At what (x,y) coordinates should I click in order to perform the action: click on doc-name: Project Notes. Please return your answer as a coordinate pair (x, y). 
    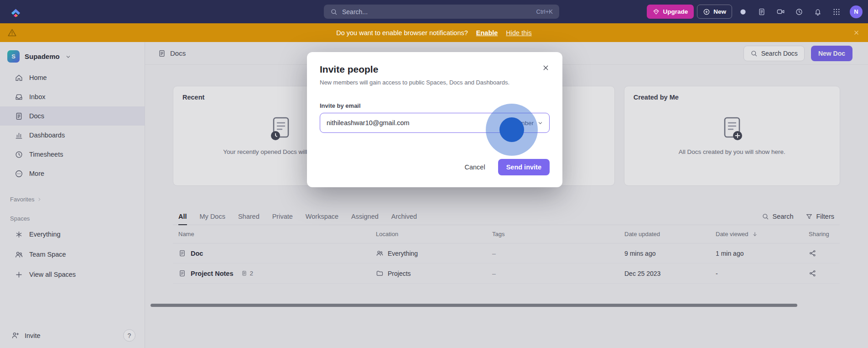
    Looking at the image, I should click on (212, 274).